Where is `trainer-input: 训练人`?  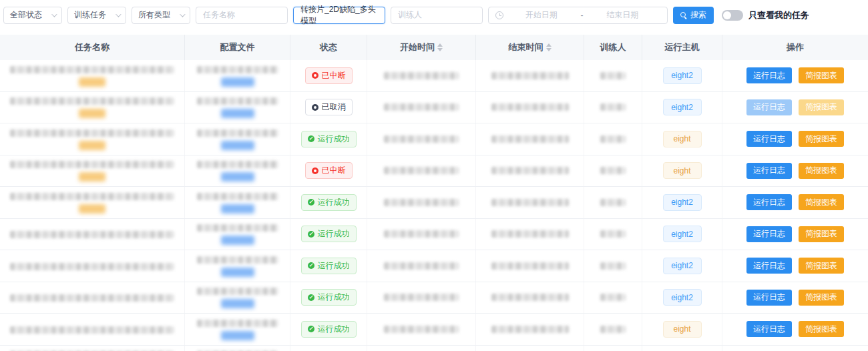
trainer-input: 训练人 is located at coordinates (437, 15).